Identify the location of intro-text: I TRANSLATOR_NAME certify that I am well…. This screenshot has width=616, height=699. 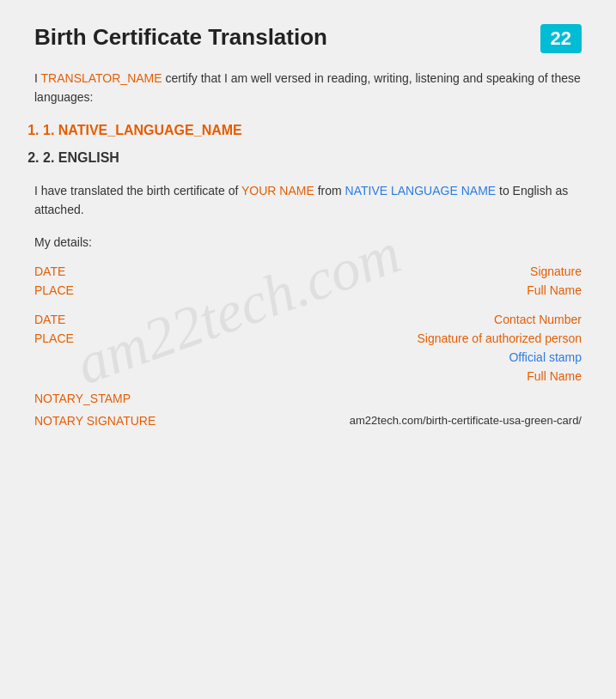
(308, 88).